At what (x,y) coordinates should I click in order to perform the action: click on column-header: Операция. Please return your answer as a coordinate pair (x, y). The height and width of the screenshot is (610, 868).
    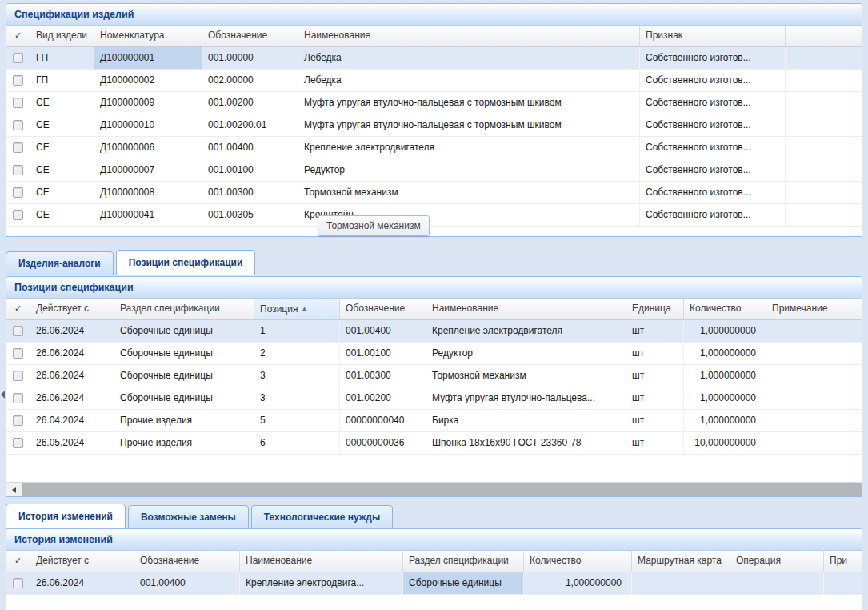
    Looking at the image, I should click on (778, 561).